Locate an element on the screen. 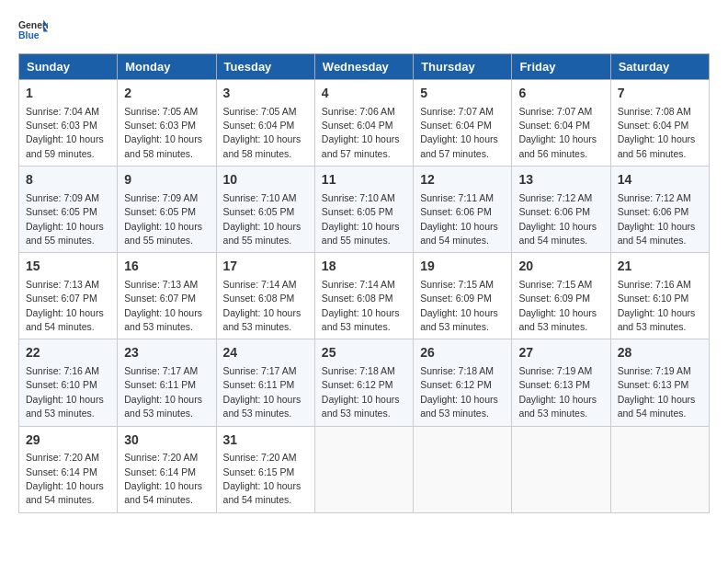 Image resolution: width=728 pixels, height=563 pixels. calendar-week-row: 22 Sunrise: 7:16 AMSunset: 6:10 PMDaylig… is located at coordinates (364, 383).